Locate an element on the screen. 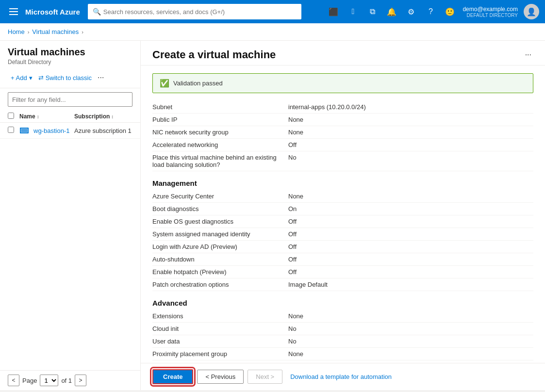  name-sort-icon: ↕ is located at coordinates (38, 116).